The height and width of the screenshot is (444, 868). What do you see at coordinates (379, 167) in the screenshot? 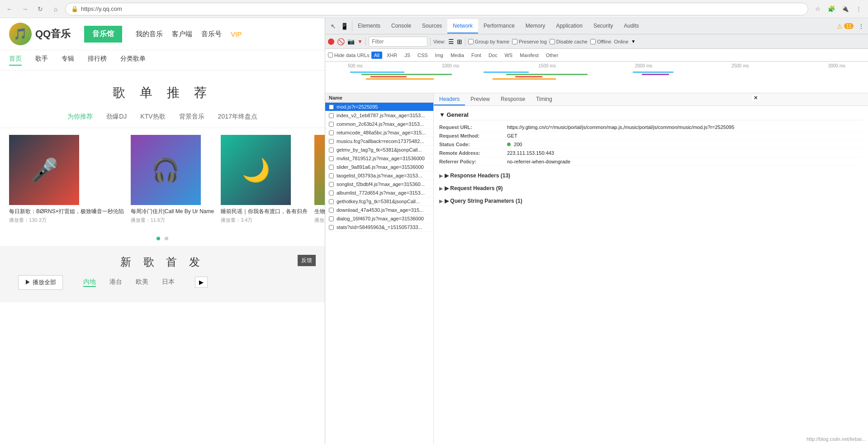
I see `request-row-7: slider_9a891a6.js?max_age=31536000` at bounding box center [379, 167].